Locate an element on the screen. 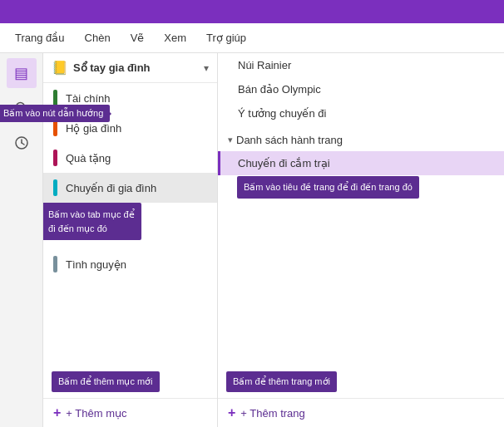  page-item-cam-trai: Chuyến đi cắm trại Bấm vào tiêu đề trang… is located at coordinates (361, 163).